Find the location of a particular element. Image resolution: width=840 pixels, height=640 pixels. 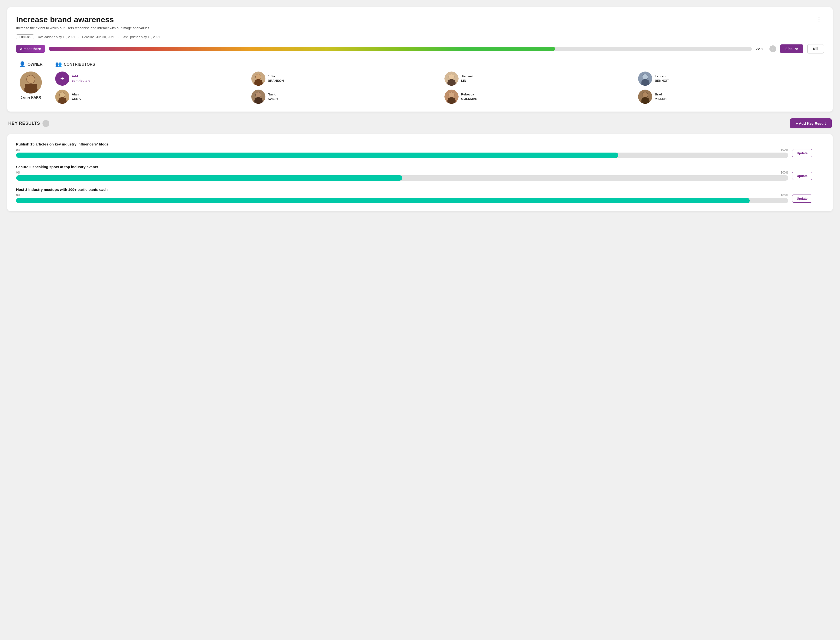

kr-item: Publish 15 articles on key industry infl… is located at coordinates (420, 150).